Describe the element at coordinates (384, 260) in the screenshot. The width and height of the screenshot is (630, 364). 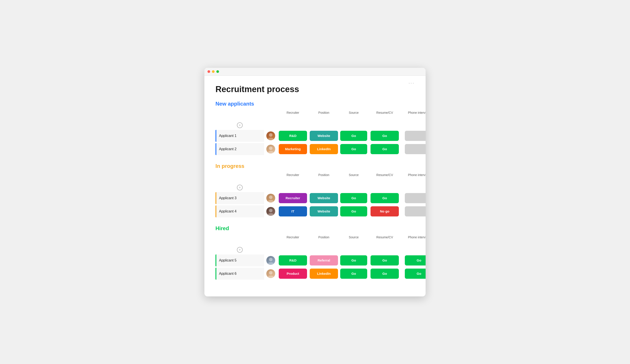
I see `phone-tag-2-0: Go` at that location.